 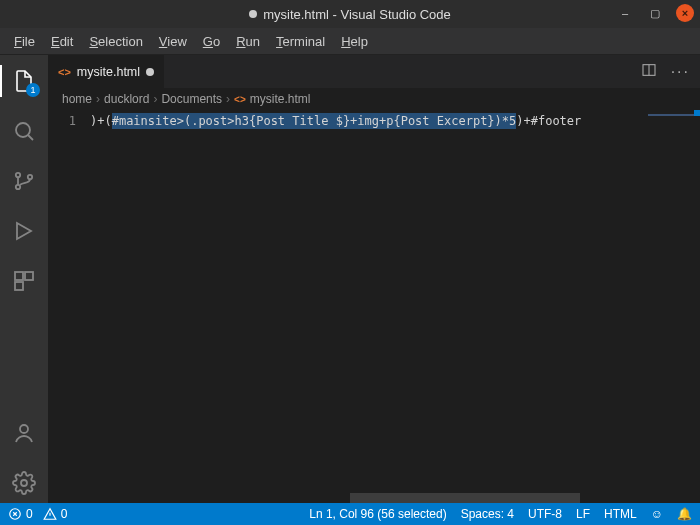 What do you see at coordinates (350, 42) in the screenshot?
I see `menubar: File Edit Selection View Go Run Terminal…` at bounding box center [350, 42].